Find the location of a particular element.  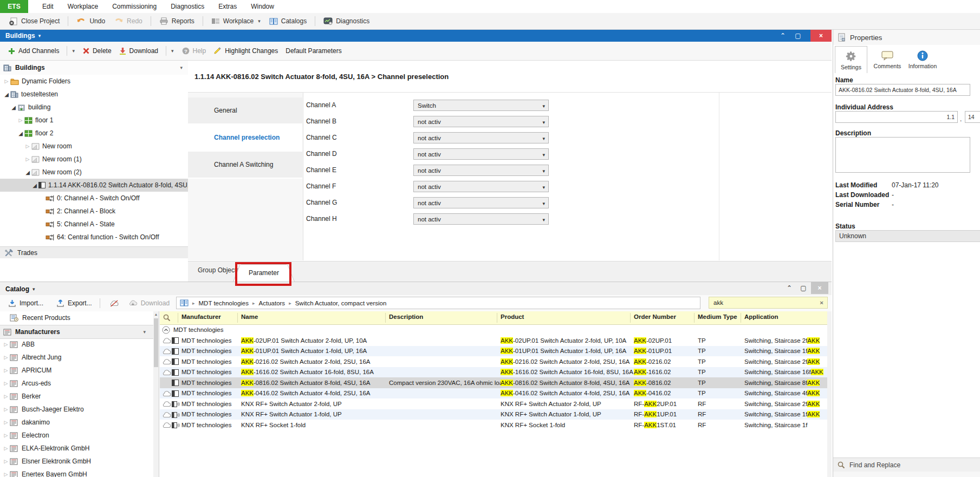

download-dropdown: ▾ is located at coordinates (172, 51).